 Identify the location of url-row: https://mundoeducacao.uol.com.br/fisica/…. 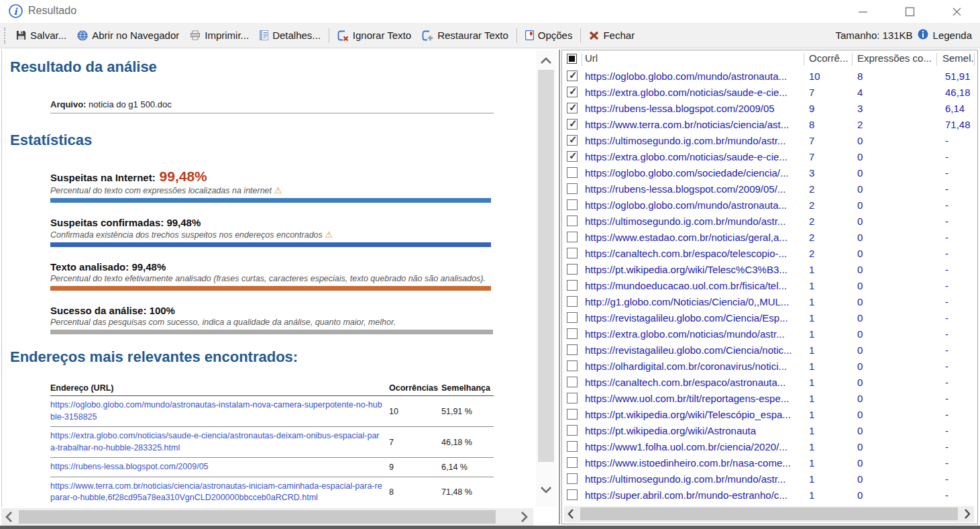
(770, 286).